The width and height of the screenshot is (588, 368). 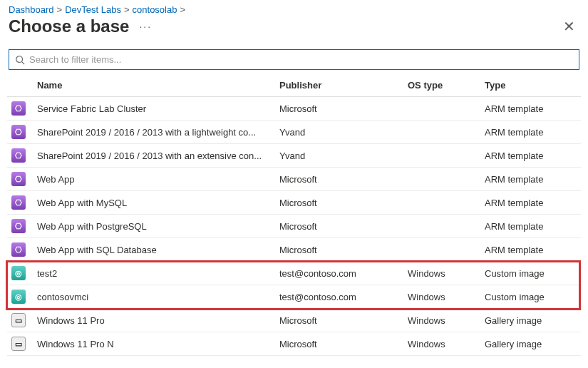 I want to click on col-os: OS type, so click(x=442, y=86).